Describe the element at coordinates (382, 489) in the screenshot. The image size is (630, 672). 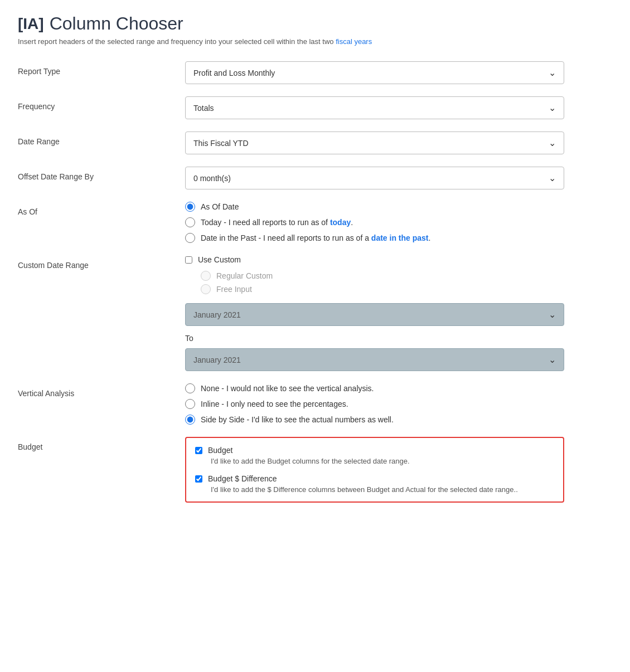
I see `budget-item-2-desc: I'd like to add the $ Difference columns…` at that location.